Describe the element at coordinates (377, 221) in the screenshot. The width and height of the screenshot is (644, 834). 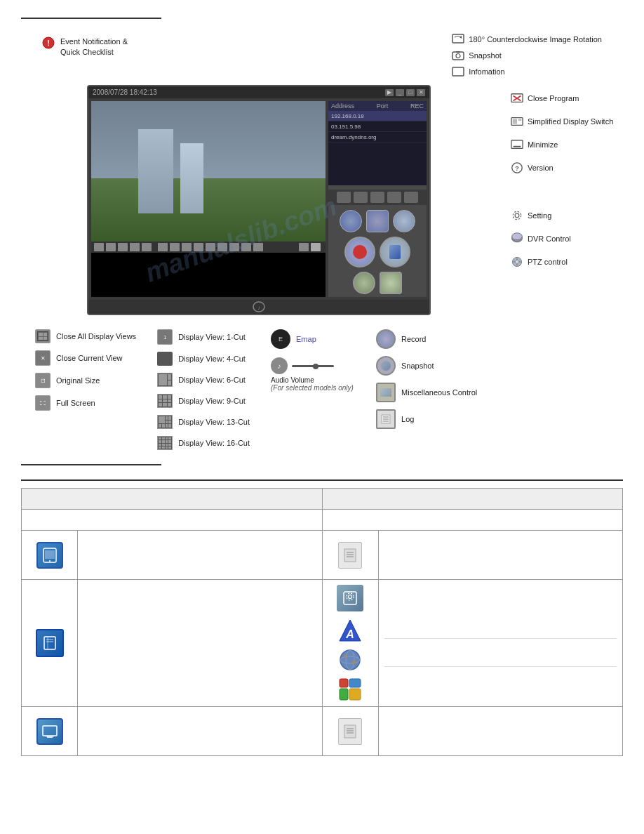
I see `dvr-func-btn-camera` at that location.